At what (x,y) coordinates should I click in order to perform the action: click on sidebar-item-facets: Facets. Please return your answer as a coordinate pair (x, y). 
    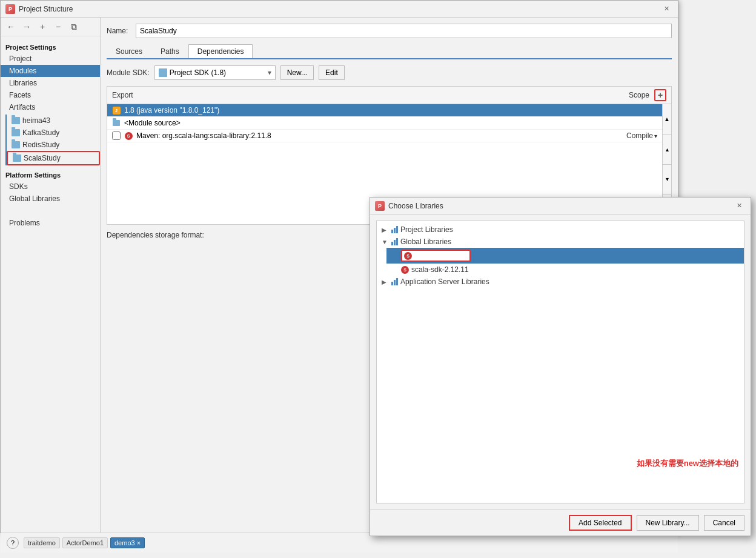
    Looking at the image, I should click on (50, 95).